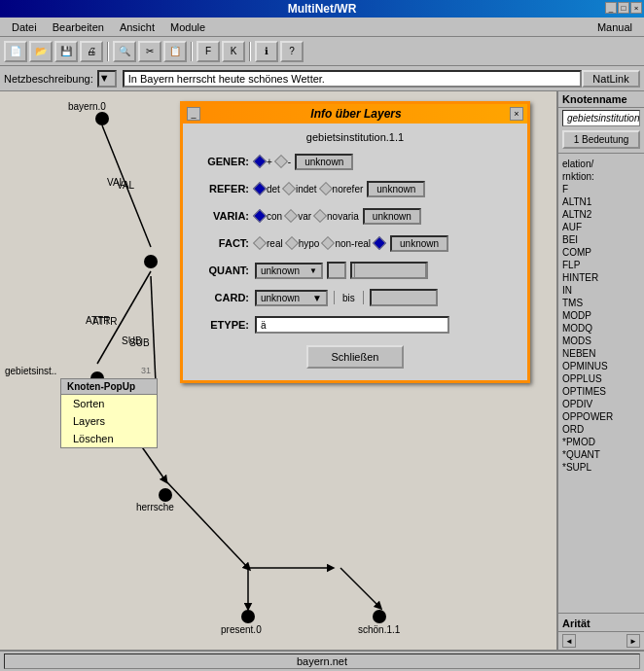 Image resolution: width=644 pixels, height=671 pixels. I want to click on varia-unknown: unknown, so click(392, 216).